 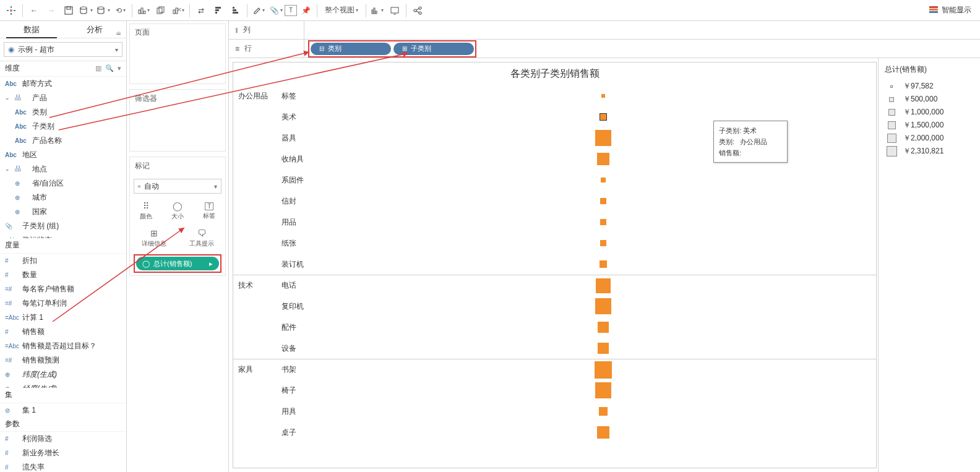 What do you see at coordinates (63, 155) in the screenshot?
I see `field-region: Abc地区` at bounding box center [63, 155].